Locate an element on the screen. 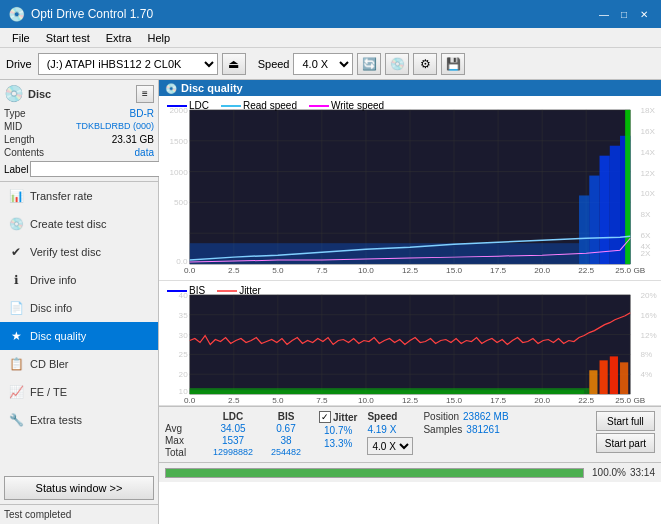 This screenshot has height=524, width=661. samples-row: Samples 381261 is located at coordinates (466, 430).